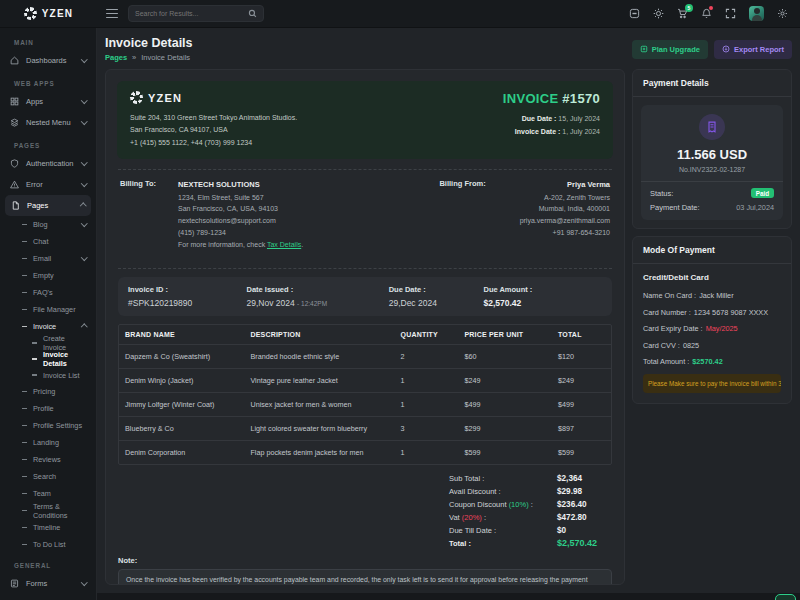  I want to click on search-input, so click(192, 14).